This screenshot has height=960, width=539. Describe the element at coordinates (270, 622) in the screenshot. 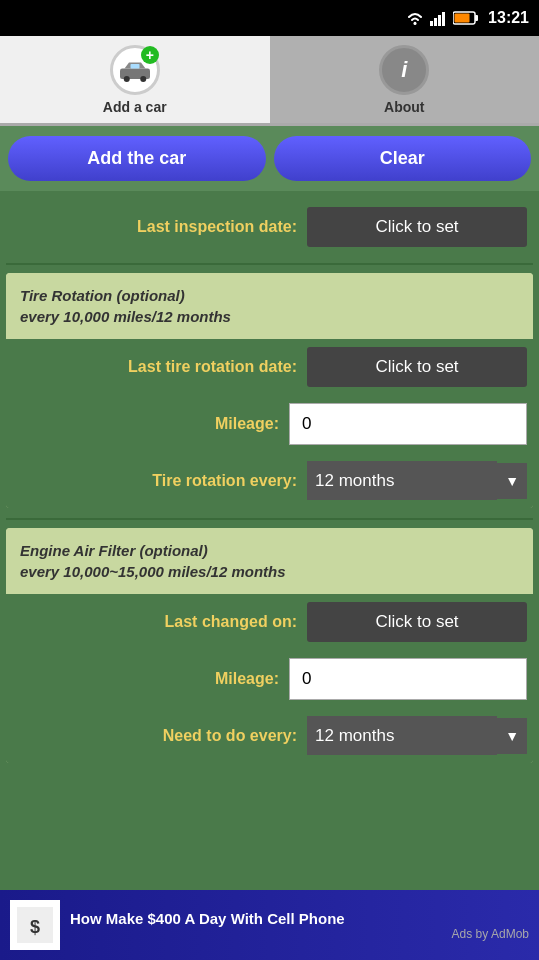

I see `last-changed-row: Last changed on: Click to set` at that location.